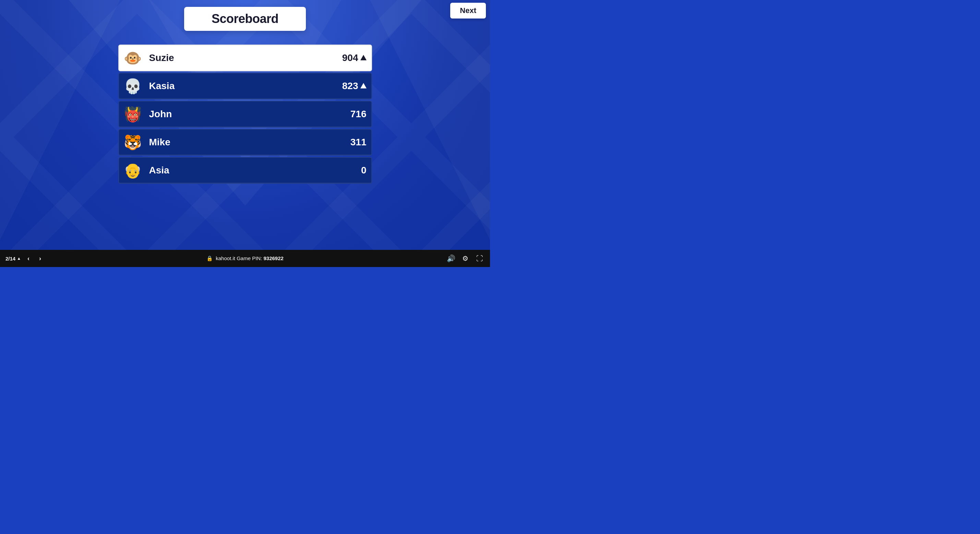 Image resolution: width=980 pixels, height=534 pixels. What do you see at coordinates (274, 258) in the screenshot?
I see `game-pin-number: 9326922` at bounding box center [274, 258].